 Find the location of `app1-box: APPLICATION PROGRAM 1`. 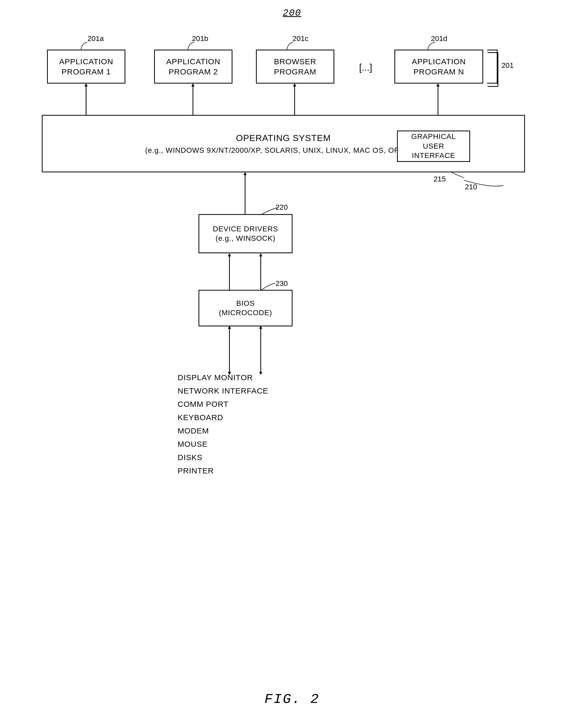

app1-box: APPLICATION PROGRAM 1 is located at coordinates (86, 67).